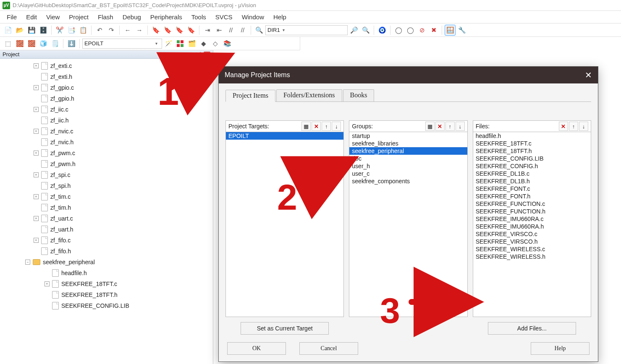  What do you see at coordinates (450, 30) in the screenshot?
I see `window-layout-icon: 🪟` at bounding box center [450, 30].